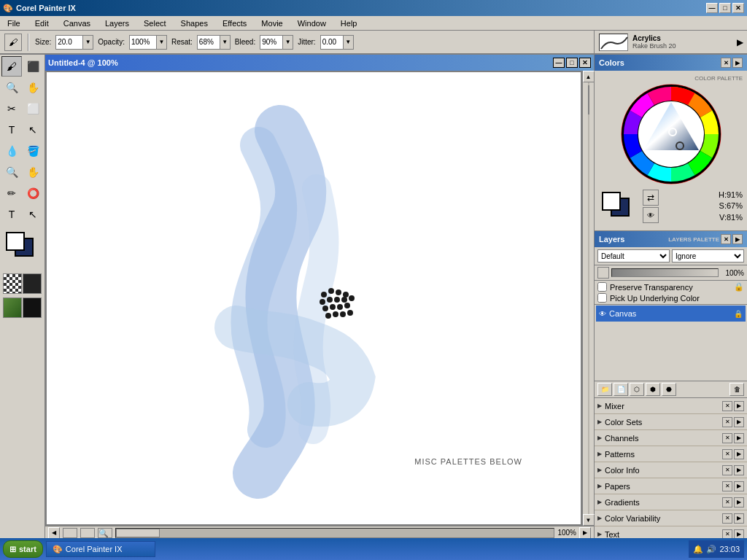 This screenshot has width=747, height=560. Describe the element at coordinates (671, 532) in the screenshot. I see `text-palette-row: ▶ Text ✕ ▶` at that location.